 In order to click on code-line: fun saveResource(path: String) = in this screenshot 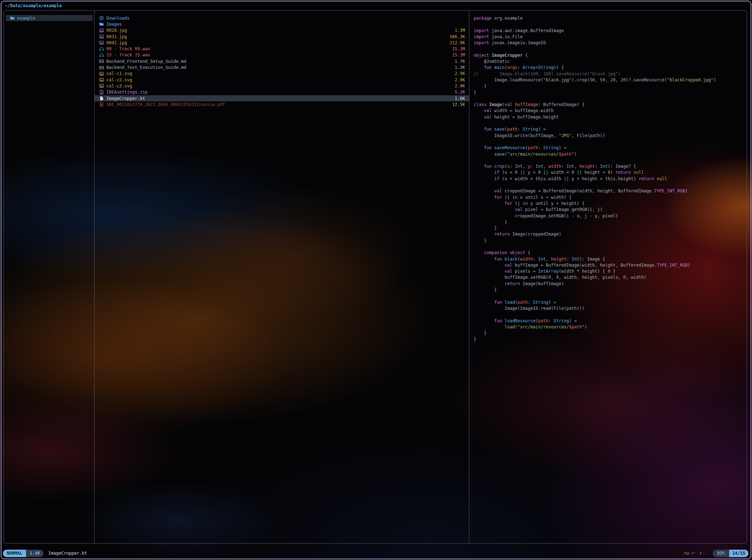, I will do `click(610, 148)`.